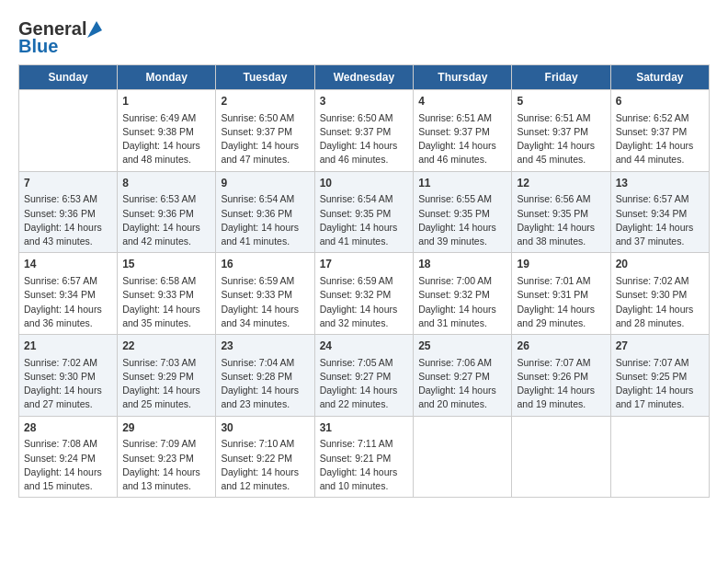 The width and height of the screenshot is (728, 563). I want to click on cell-info: Sunrise: 6:59 AMSunset: 9:32 PMDaylight:…, so click(364, 302).